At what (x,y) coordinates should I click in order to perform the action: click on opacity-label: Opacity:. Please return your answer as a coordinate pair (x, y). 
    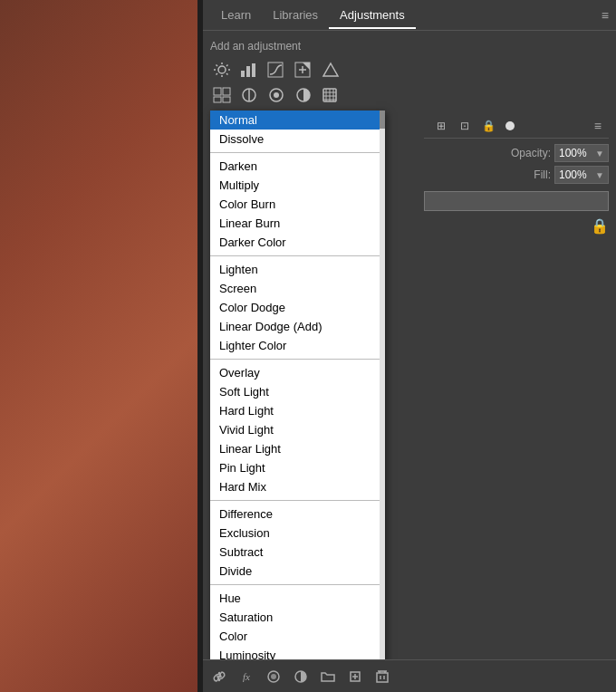
    Looking at the image, I should click on (489, 153).